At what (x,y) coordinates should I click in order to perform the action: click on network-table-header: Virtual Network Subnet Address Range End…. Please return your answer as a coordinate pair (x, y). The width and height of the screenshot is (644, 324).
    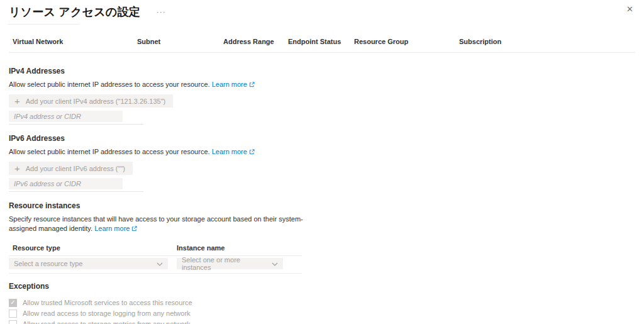
    Looking at the image, I should click on (322, 42).